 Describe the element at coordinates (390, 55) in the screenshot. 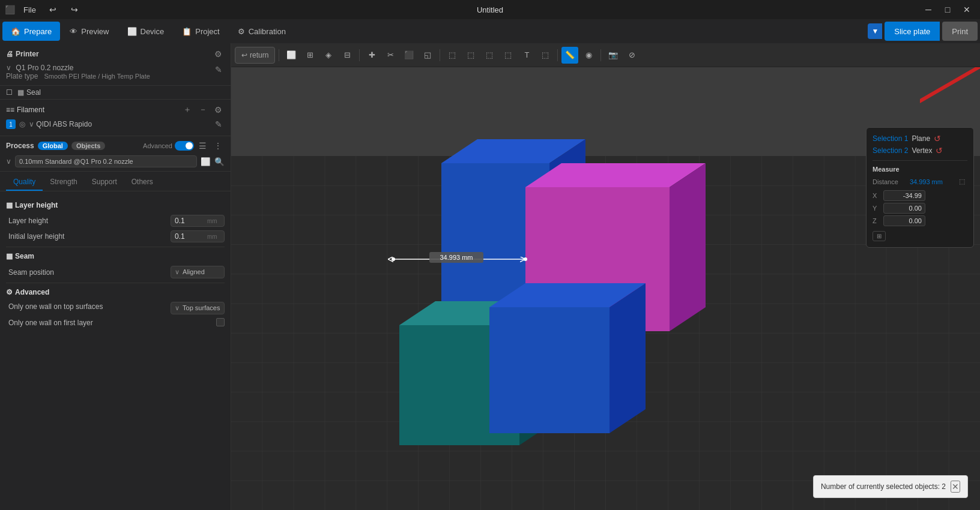

I see `toolbar-cut-button: ✂` at that location.